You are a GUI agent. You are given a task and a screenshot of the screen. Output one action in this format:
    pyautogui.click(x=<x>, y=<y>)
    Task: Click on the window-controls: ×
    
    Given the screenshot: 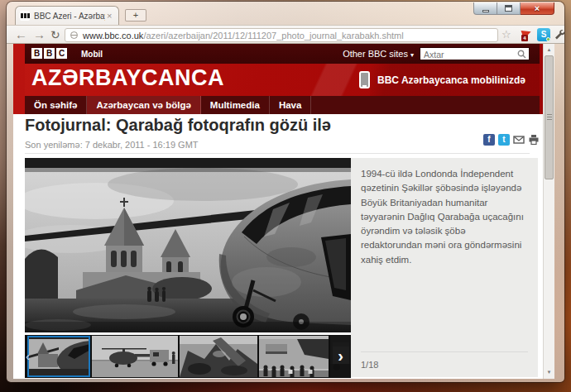 What is the action you would take?
    pyautogui.click(x=514, y=8)
    